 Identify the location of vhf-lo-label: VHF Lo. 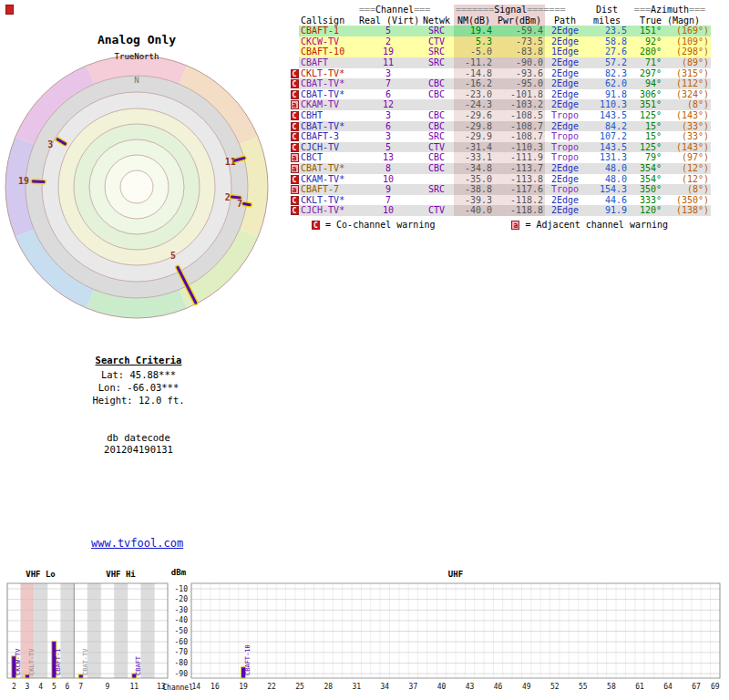
(40, 574).